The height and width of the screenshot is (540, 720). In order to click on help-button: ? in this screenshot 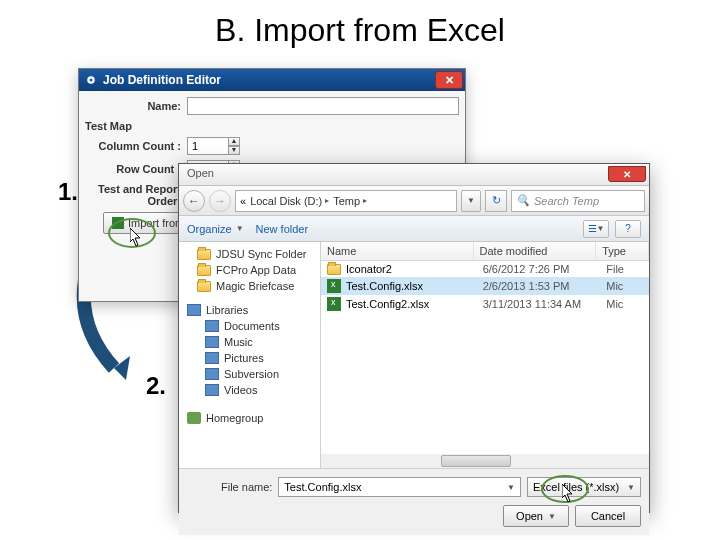, I will do `click(628, 229)`.